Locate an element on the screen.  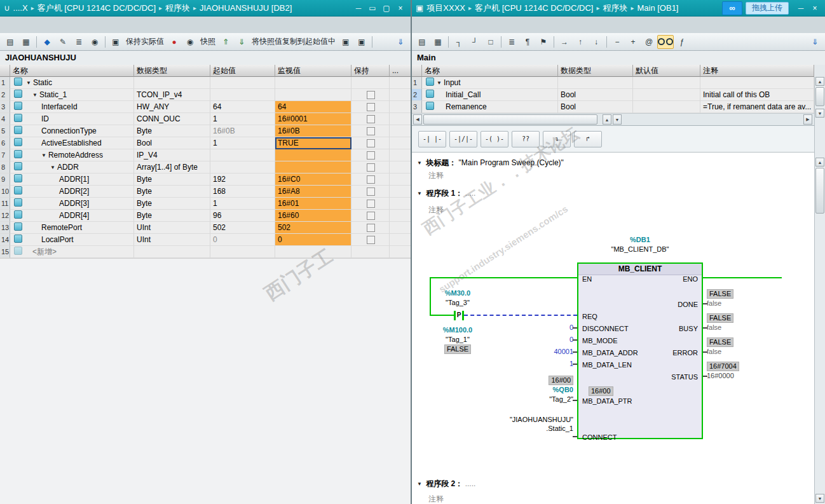
type-cell: TCON_IP_v4 is located at coordinates (172, 95).